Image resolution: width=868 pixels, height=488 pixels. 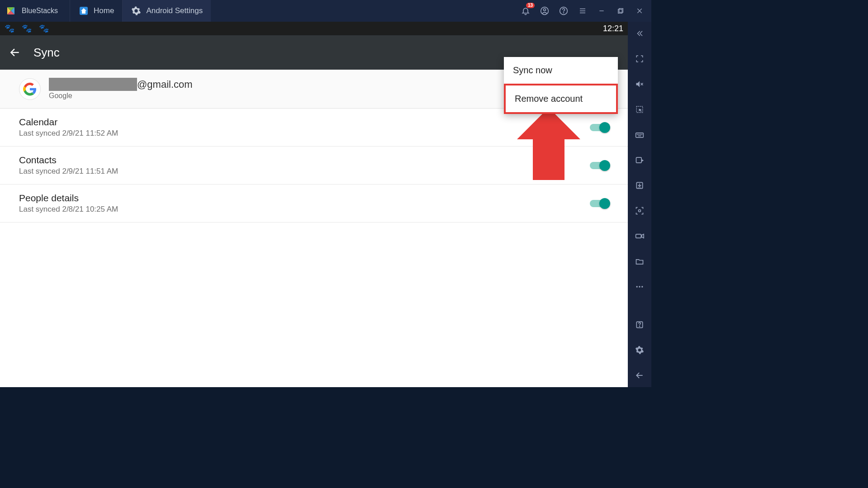 What do you see at coordinates (314, 204) in the screenshot?
I see `sync-item-people-details: People details Last synced 2/8/21 10:25 …` at bounding box center [314, 204].